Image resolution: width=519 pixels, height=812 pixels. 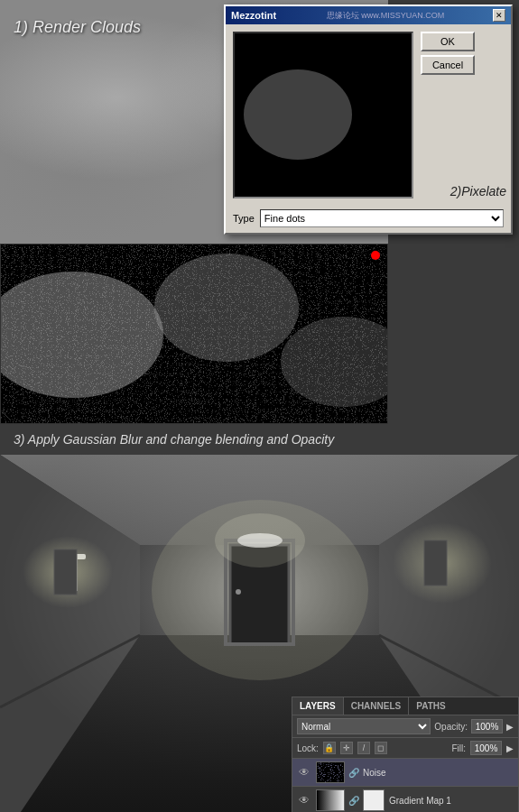 What do you see at coordinates (405, 749) in the screenshot?
I see `lock-fill-row: Lock: 🔒 ✛ / ◻ Fill: ▶` at bounding box center [405, 749].